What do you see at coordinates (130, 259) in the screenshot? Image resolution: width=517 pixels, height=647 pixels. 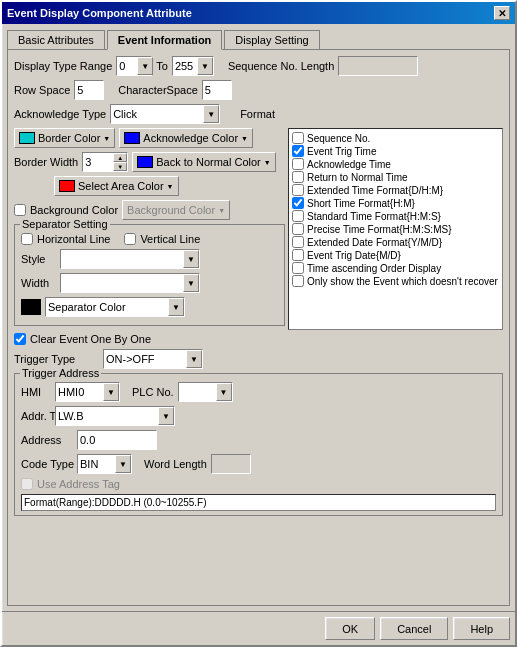 I see `style-combo: ▼` at bounding box center [130, 259].